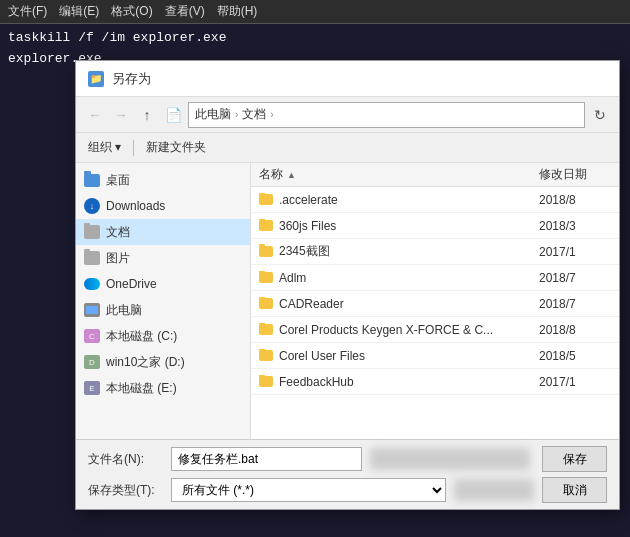  What do you see at coordinates (104, 148) in the screenshot?
I see `organize-button: 组织 ▾` at bounding box center [104, 148].